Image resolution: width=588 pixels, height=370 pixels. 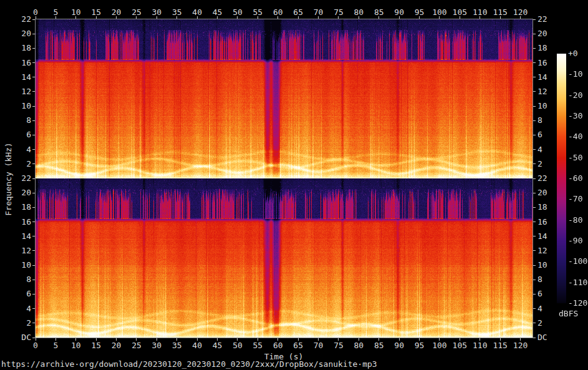 What do you see at coordinates (177, 346) in the screenshot?
I see `x-tick-label: 35` at bounding box center [177, 346].